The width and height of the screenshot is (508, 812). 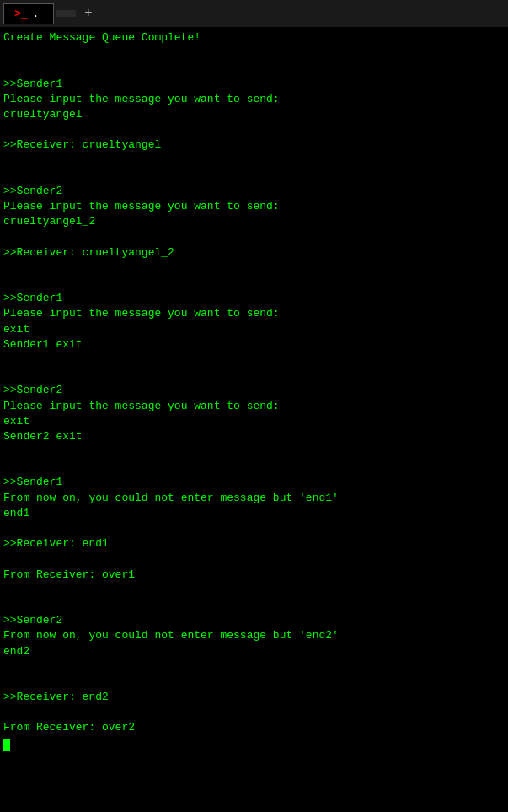 I want to click on tab-active: >_ ., so click(x=29, y=13).